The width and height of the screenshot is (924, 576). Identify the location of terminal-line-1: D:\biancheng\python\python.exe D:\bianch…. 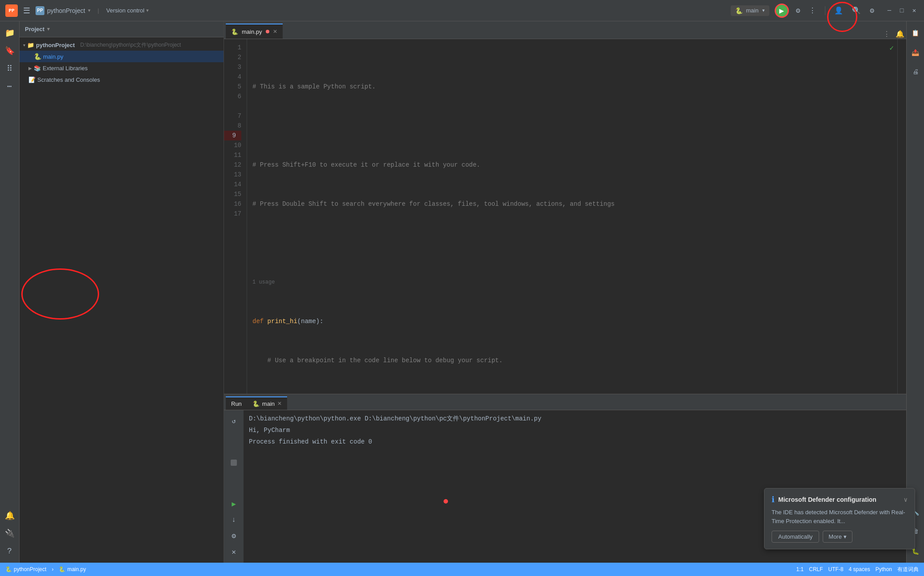
(575, 419).